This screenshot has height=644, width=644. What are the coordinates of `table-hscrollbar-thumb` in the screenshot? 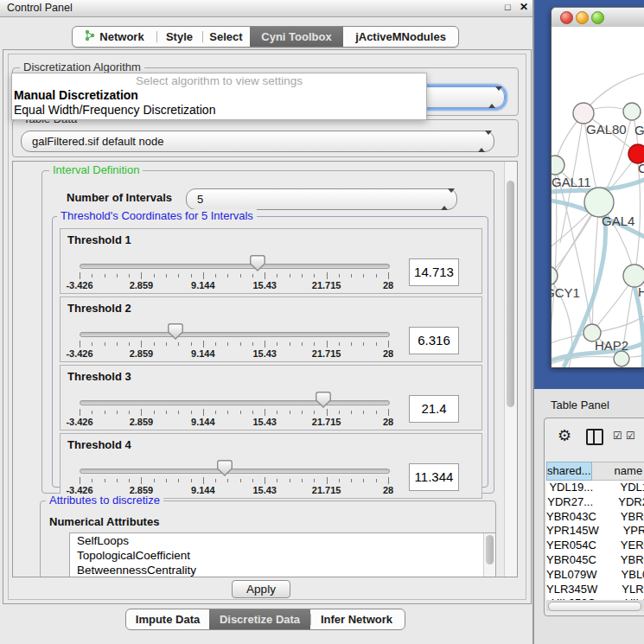 It's located at (595, 607).